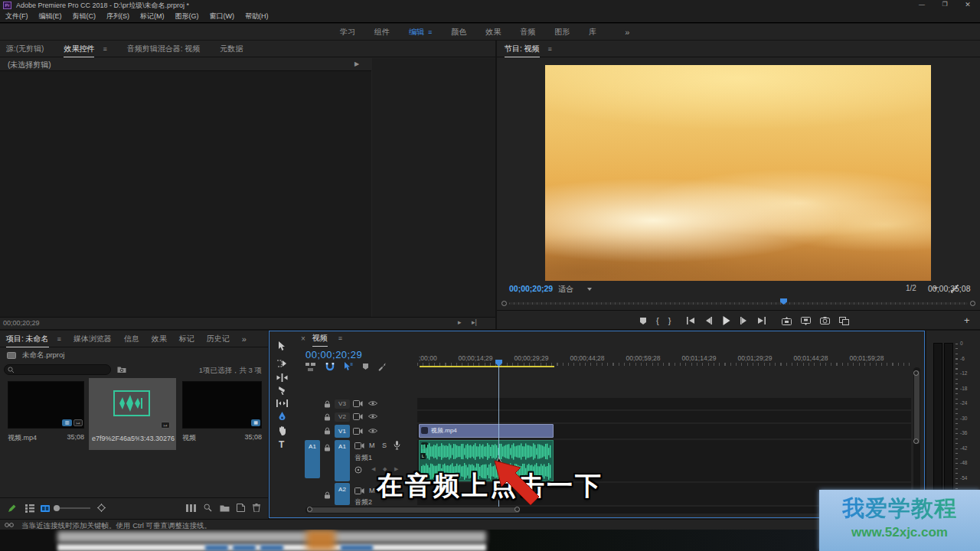  Describe the element at coordinates (665, 416) in the screenshot. I see `track-v2-content` at that location.